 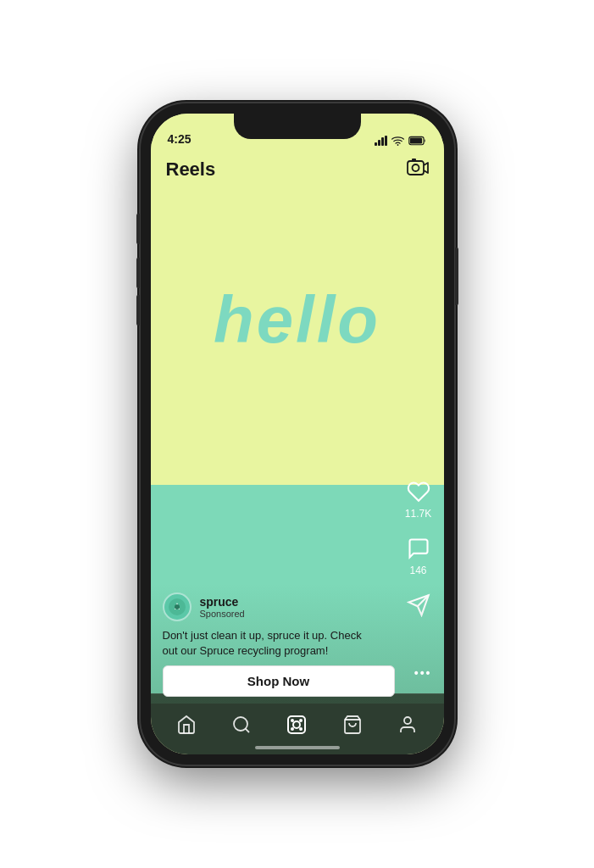 What do you see at coordinates (297, 748) in the screenshot?
I see `home-indicator` at bounding box center [297, 748].